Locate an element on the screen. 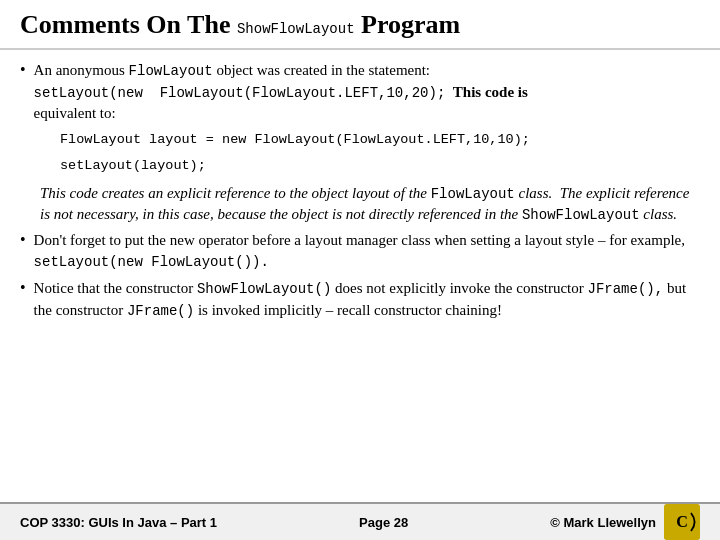 The height and width of the screenshot is (540, 720). code-block-1: FlowLayout layout = new FlowLayout(FlowL… is located at coordinates (380, 140).